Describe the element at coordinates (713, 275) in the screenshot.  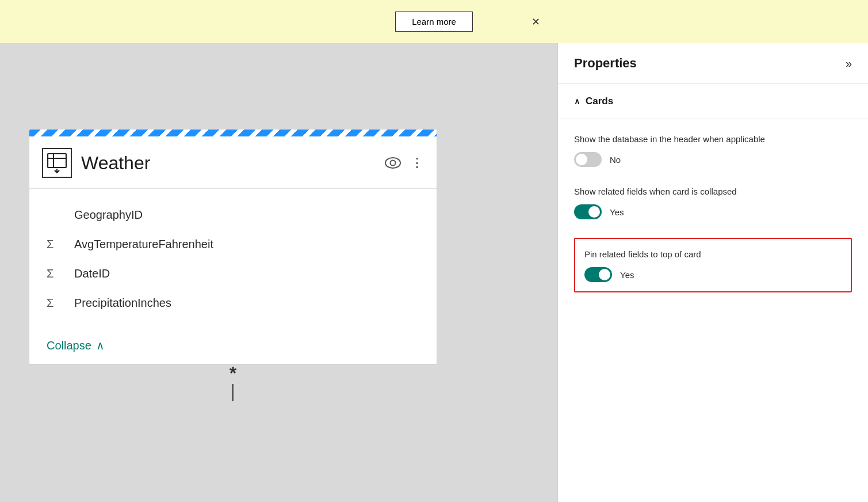
I see `pin-related-toggle-row: Yes` at that location.